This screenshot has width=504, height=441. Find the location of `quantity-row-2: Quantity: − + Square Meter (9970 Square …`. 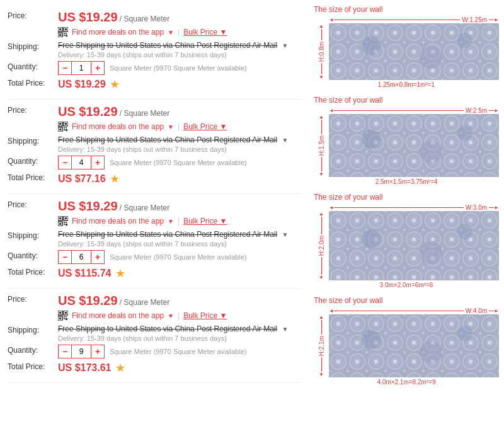

quantity-row-2: Quantity: − + Square Meter (9970 Square … is located at coordinates (154, 163).